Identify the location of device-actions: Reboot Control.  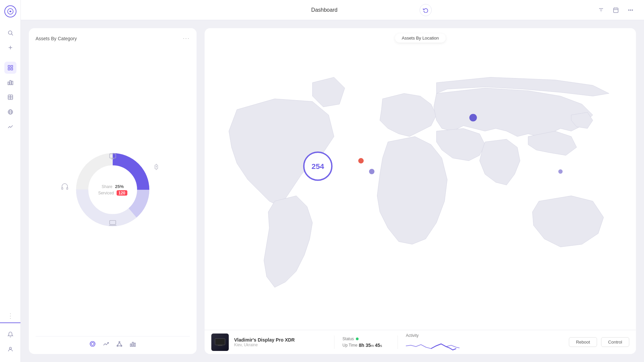
(599, 342).